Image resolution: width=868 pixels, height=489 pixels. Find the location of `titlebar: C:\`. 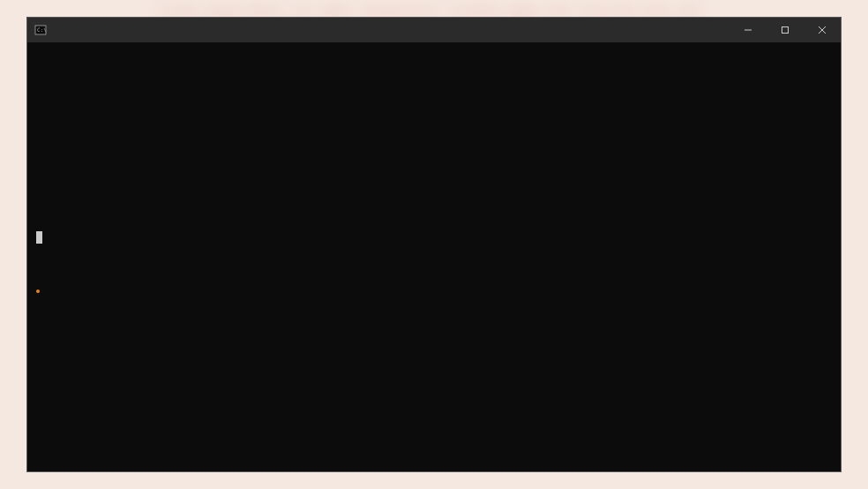

titlebar: C:\ is located at coordinates (434, 30).